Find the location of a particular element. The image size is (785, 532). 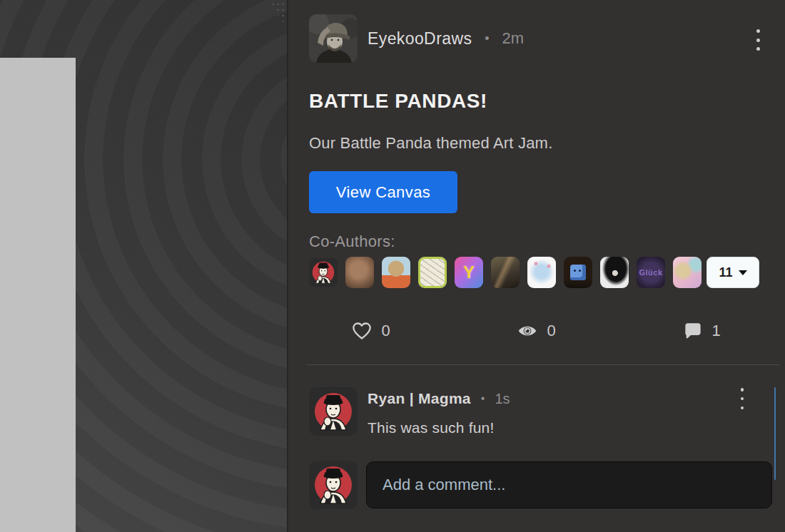

coauthors-count: 11 is located at coordinates (725, 272).